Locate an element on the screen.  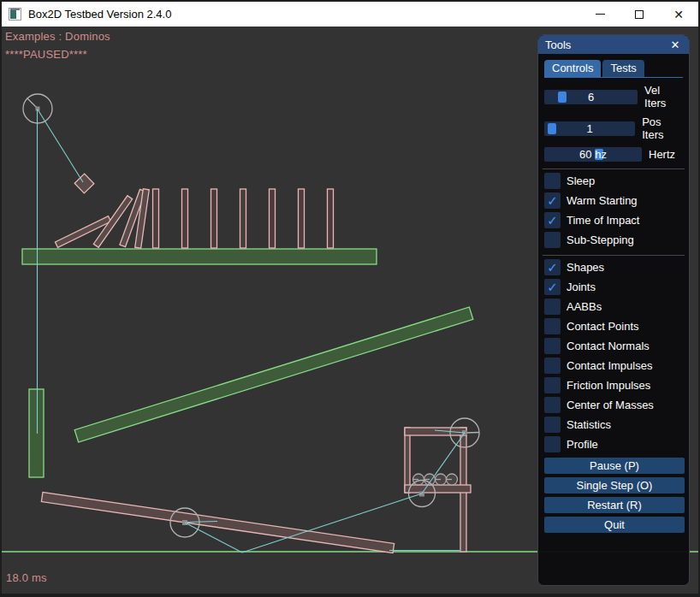
slider-label: Vel Iters is located at coordinates (664, 97).